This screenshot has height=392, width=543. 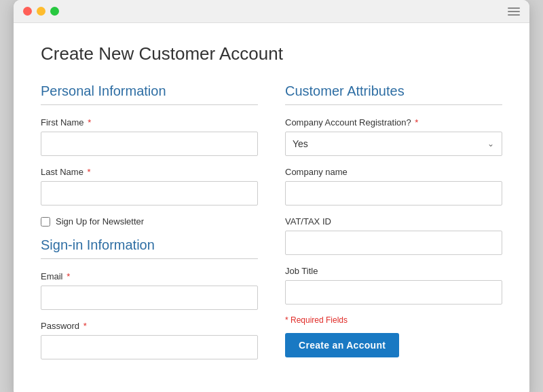 I want to click on maximize-button, so click(x=54, y=11).